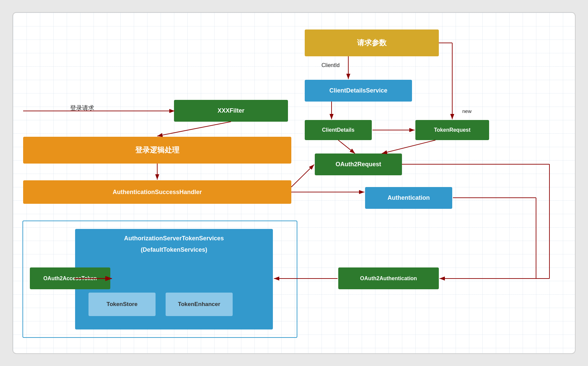 Image resolution: width=588 pixels, height=366 pixels. What do you see at coordinates (452, 130) in the screenshot?
I see `token-request-box: TokenRequest` at bounding box center [452, 130].